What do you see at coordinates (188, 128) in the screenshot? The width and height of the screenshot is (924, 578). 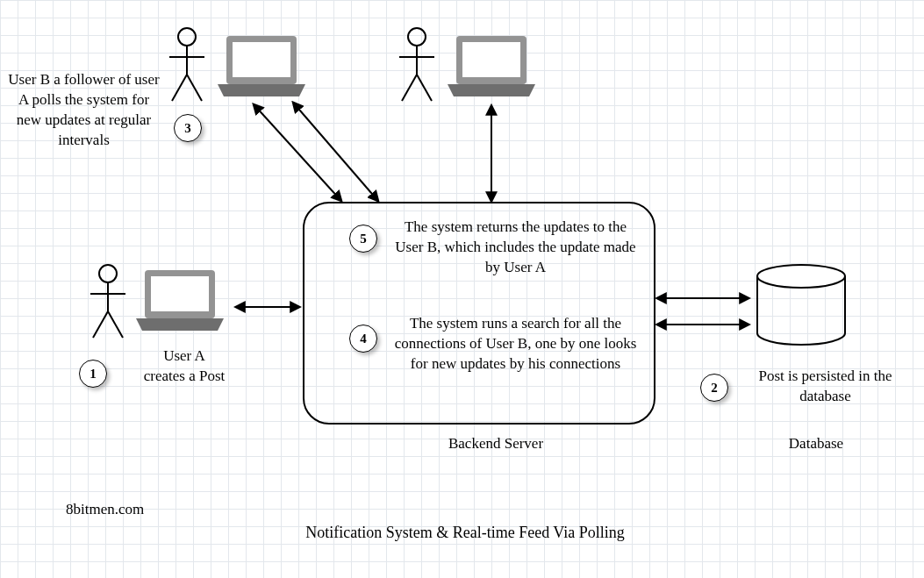 I see `step-3-badge: 3` at bounding box center [188, 128].